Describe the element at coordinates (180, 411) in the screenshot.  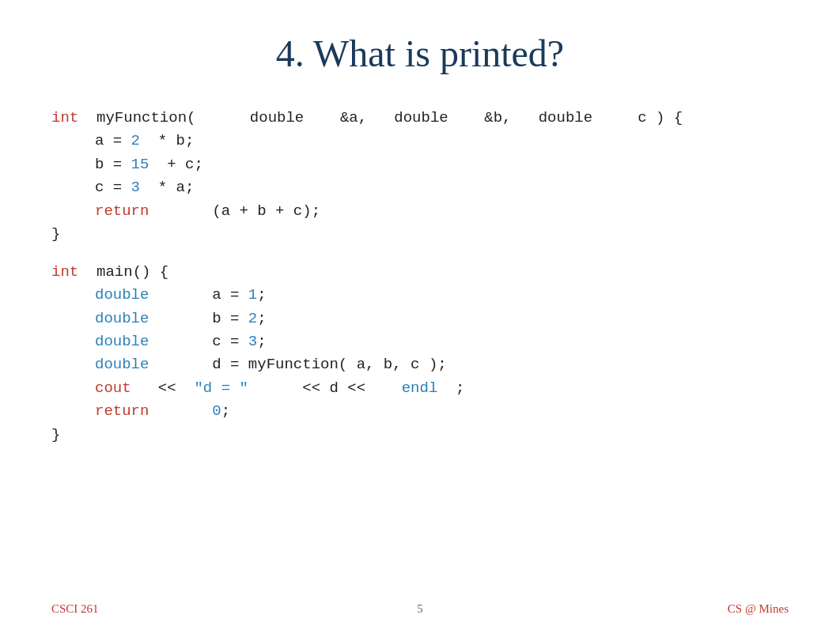
I see `main-return-pre` at that location.